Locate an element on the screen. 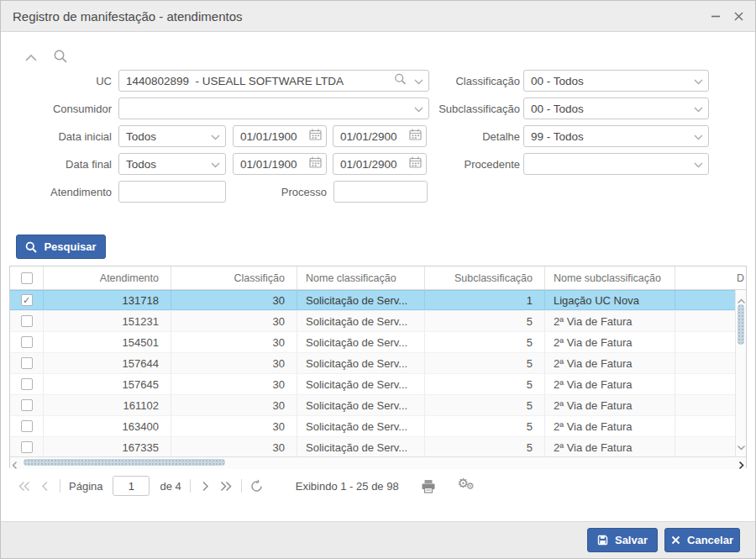 This screenshot has width=756, height=559. column-header-classificacao: Classifição is located at coordinates (234, 277).